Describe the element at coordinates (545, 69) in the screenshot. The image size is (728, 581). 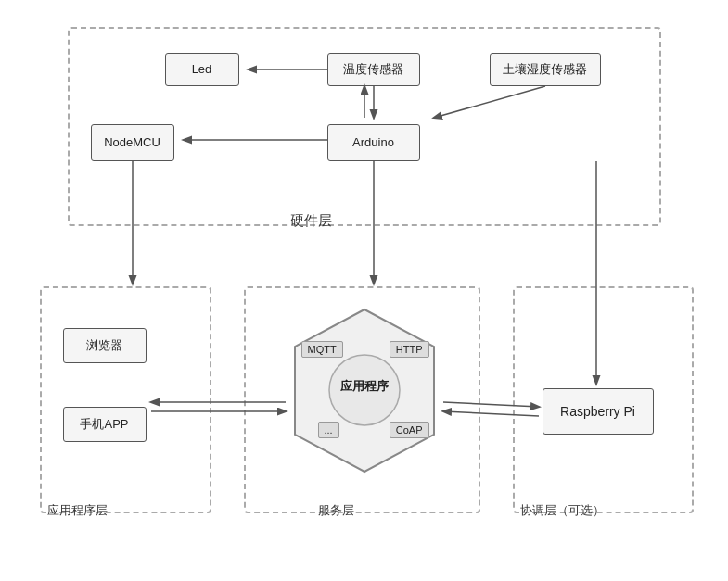
I see `soil-sensor-box: 土壤湿度传感器` at that location.